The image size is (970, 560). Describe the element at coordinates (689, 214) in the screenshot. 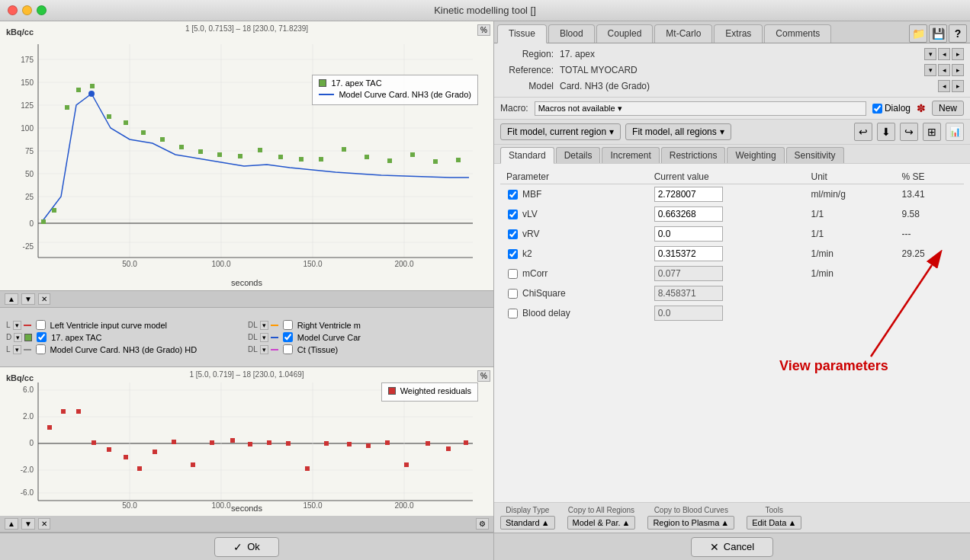

I see `param-input-vlv` at that location.